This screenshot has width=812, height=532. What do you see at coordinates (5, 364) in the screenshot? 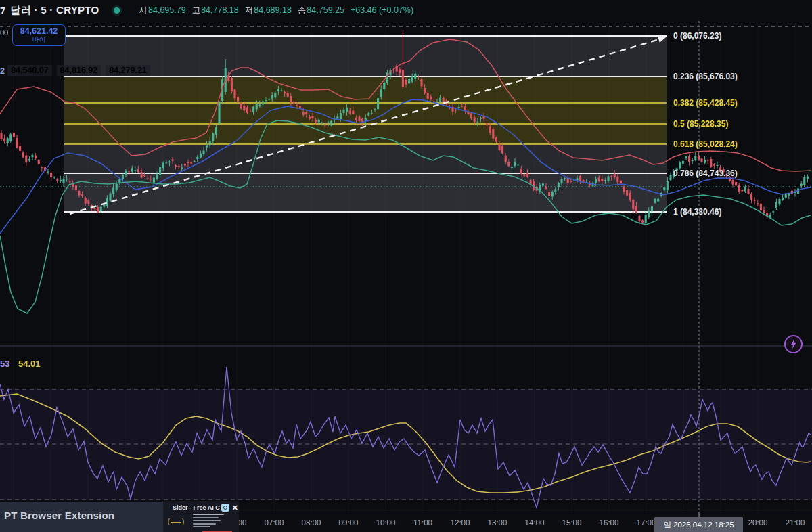
I see `rsi-value-partial: 53` at bounding box center [5, 364].